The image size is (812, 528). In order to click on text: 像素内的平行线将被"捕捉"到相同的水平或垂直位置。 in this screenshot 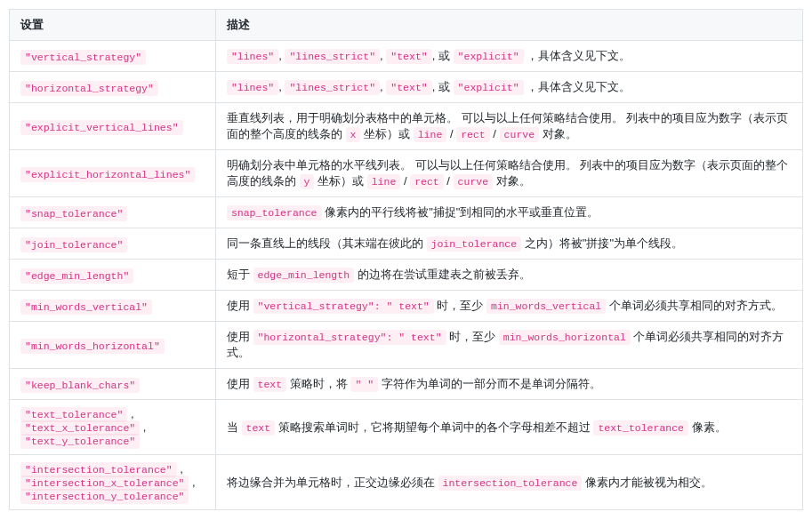, I will do `click(461, 212)`.